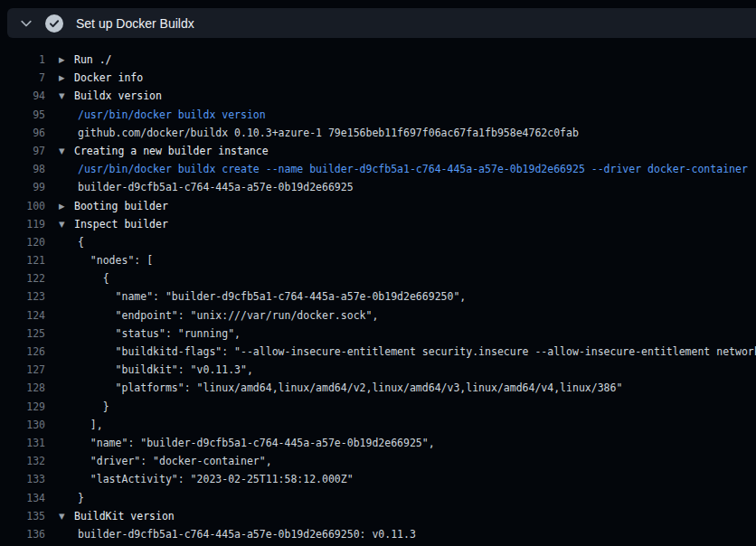  Describe the element at coordinates (378, 133) in the screenshot. I see `log-line: 96github.com/docker/buildx 0.10.3+azure-…` at that location.